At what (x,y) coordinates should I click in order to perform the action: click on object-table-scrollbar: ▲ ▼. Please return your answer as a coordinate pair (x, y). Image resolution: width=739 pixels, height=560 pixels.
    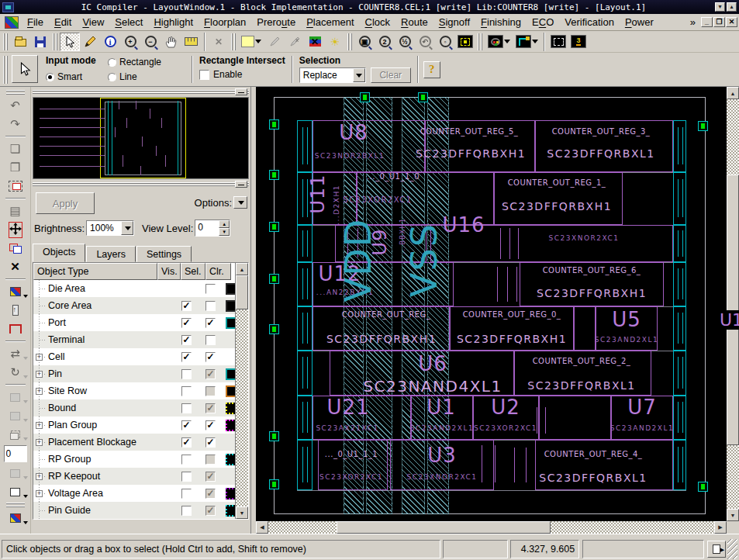
    Looking at the image, I should click on (242, 391).